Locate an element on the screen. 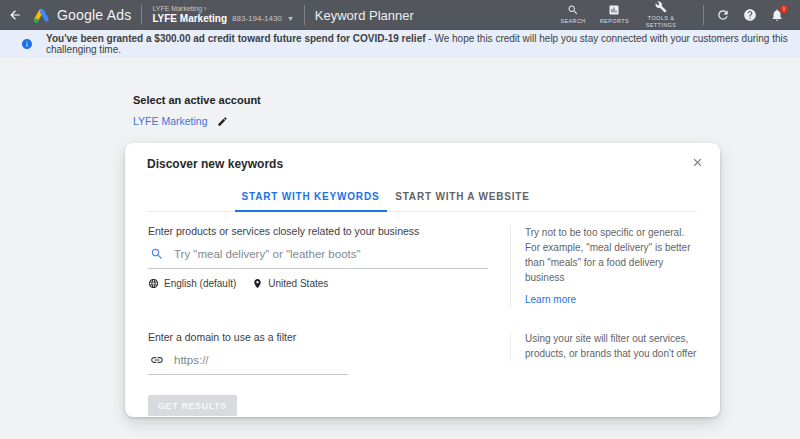 This screenshot has height=439, width=800. breadcrumb-chevron-icon: › is located at coordinates (205, 8).